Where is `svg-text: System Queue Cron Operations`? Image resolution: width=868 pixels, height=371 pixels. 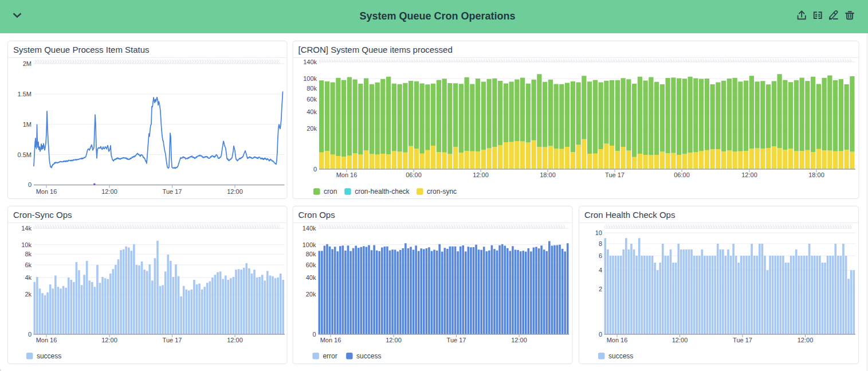
svg-text: System Queue Cron Operations is located at coordinates (437, 16).